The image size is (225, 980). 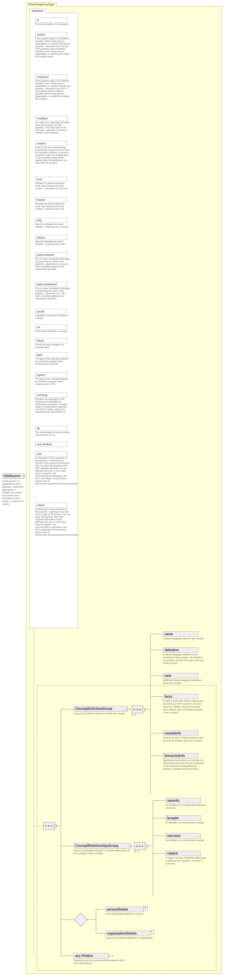 I want to click on attr-label: whyuri, so click(x=41, y=237).